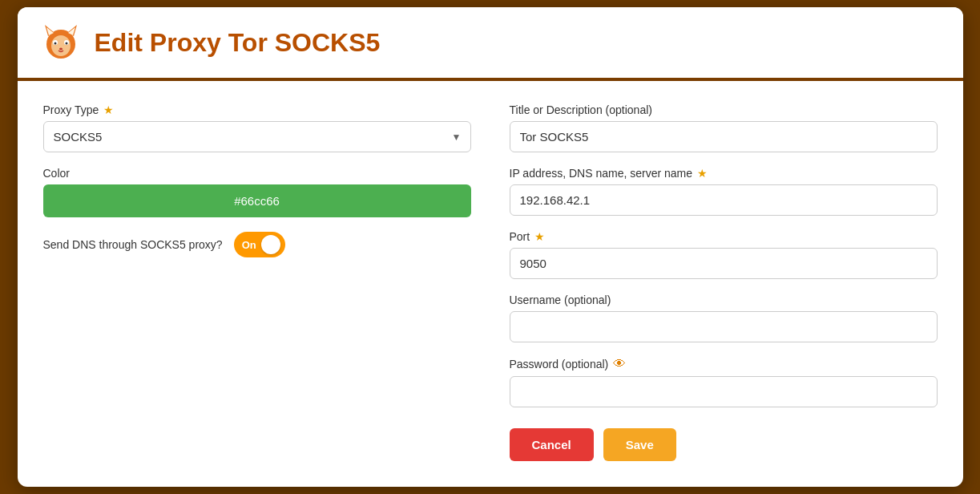 The image size is (980, 494). I want to click on password-field: Password (optional) 👁, so click(724, 382).